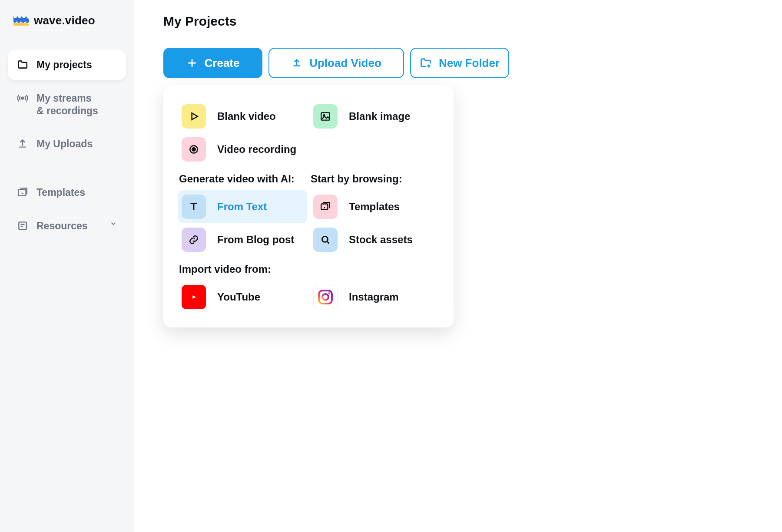 This screenshot has width=782, height=532. Describe the element at coordinates (325, 116) in the screenshot. I see `image-icon` at that location.